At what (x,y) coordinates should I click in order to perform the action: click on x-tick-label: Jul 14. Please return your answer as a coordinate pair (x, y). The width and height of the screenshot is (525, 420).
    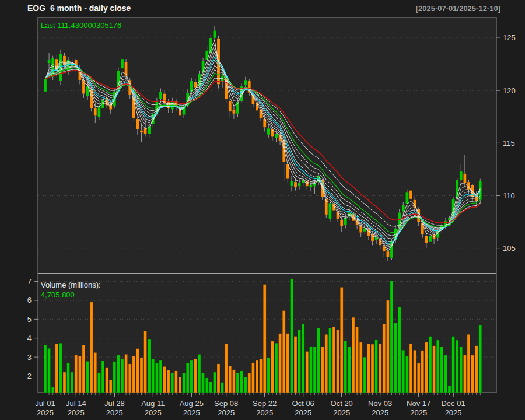
    Looking at the image, I should click on (76, 404).